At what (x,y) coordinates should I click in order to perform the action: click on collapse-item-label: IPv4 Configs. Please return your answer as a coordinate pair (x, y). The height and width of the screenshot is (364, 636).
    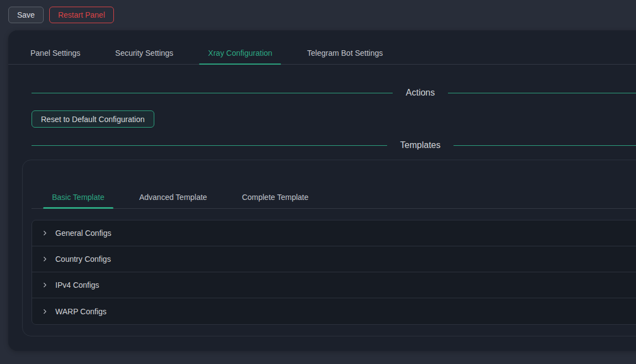
    Looking at the image, I should click on (77, 285).